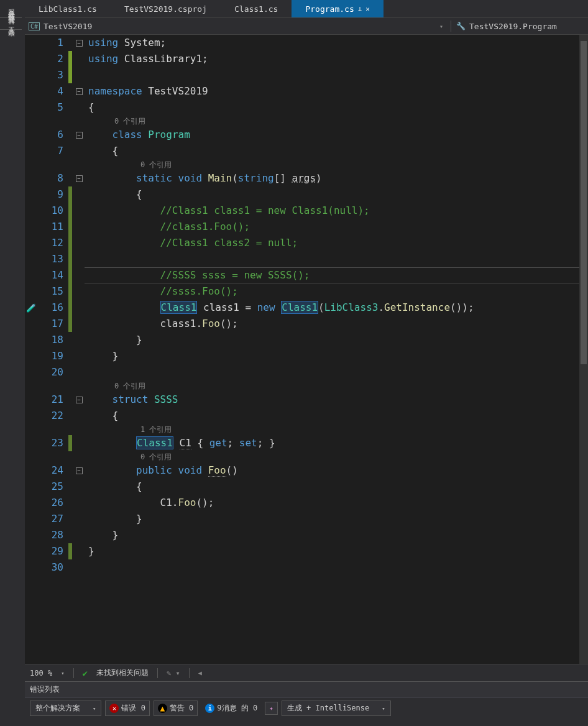  What do you see at coordinates (584, 203) in the screenshot?
I see `scrollbar-thumb` at bounding box center [584, 203].